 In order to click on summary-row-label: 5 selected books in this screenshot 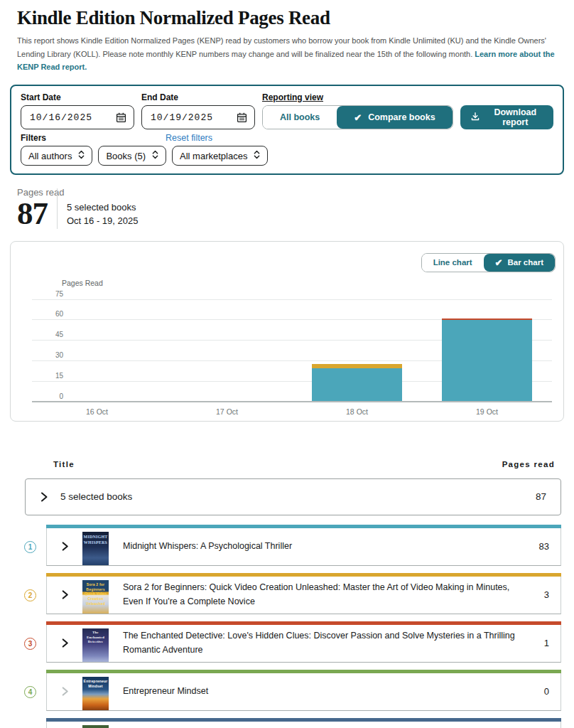, I will do `click(97, 496)`.